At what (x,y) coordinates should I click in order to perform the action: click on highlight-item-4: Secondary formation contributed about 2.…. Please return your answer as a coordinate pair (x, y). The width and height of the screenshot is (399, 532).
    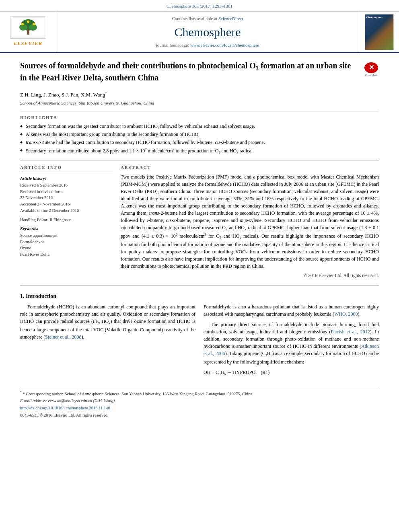
    Looking at the image, I should click on (200, 151).